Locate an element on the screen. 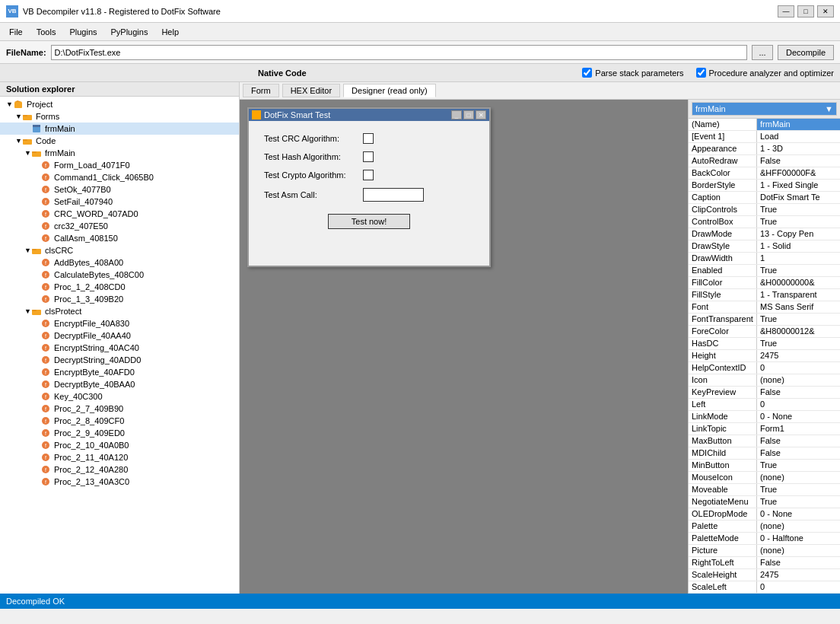  prop-row: FontMS Sans Serif is located at coordinates (764, 307).